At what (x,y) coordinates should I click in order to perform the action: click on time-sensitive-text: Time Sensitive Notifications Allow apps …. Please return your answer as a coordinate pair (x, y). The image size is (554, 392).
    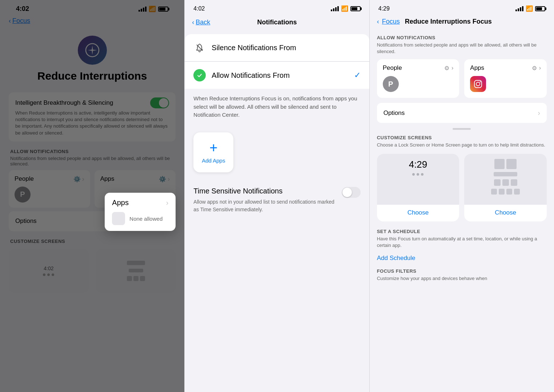
    Looking at the image, I should click on (265, 200).